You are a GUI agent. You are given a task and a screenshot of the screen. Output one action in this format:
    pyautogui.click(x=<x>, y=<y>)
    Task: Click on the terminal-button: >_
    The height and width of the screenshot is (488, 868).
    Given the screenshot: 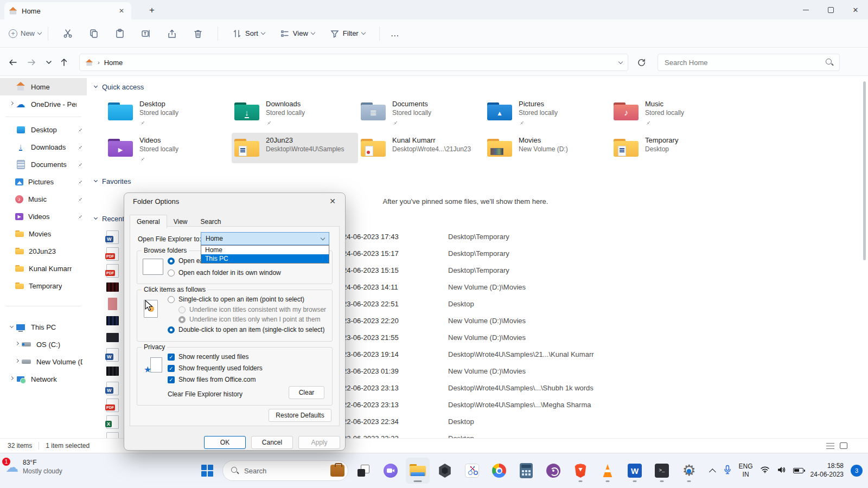 What is the action you would take?
    pyautogui.click(x=662, y=471)
    